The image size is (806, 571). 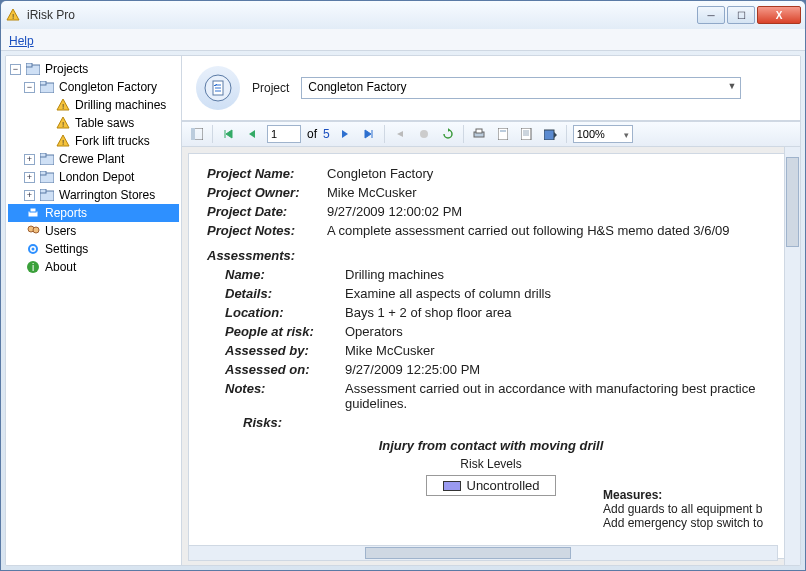 What do you see at coordinates (693, 516) in the screenshot?
I see `measures-text: Add guards to all equipment b Add emerge…` at bounding box center [693, 516].